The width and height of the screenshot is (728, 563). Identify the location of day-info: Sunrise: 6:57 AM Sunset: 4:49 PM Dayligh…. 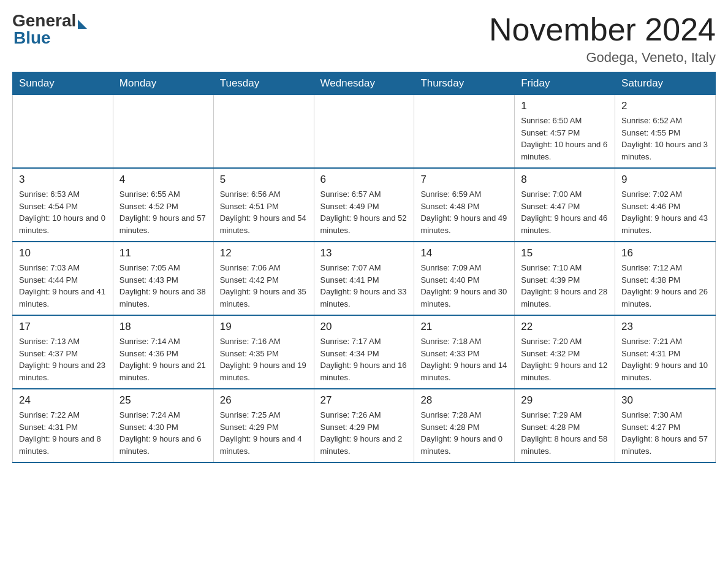
(364, 212).